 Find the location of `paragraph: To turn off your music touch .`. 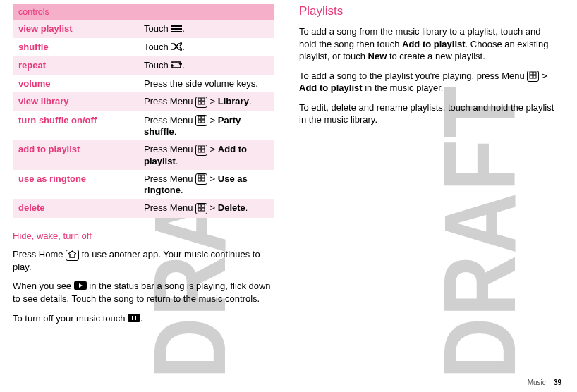

paragraph: To turn off your music touch . is located at coordinates (143, 319).